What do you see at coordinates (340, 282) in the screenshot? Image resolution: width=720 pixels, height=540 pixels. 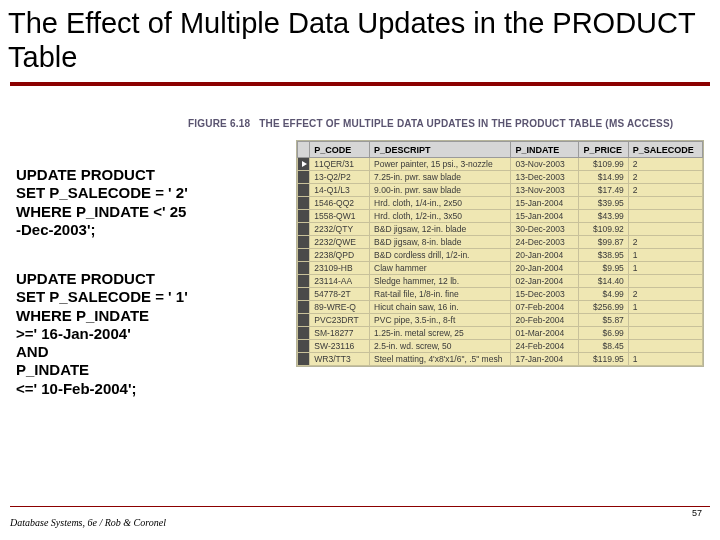 I see `cell-code: 23114-AA` at bounding box center [340, 282].